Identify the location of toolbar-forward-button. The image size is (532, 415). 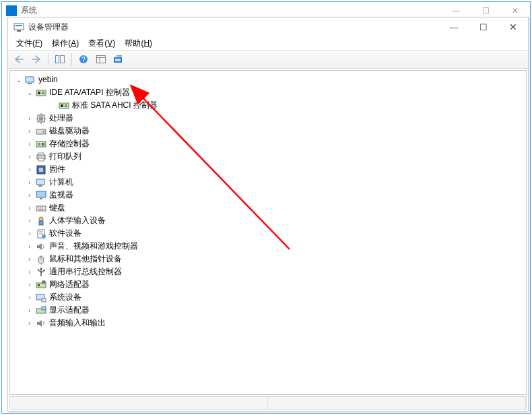
(36, 59).